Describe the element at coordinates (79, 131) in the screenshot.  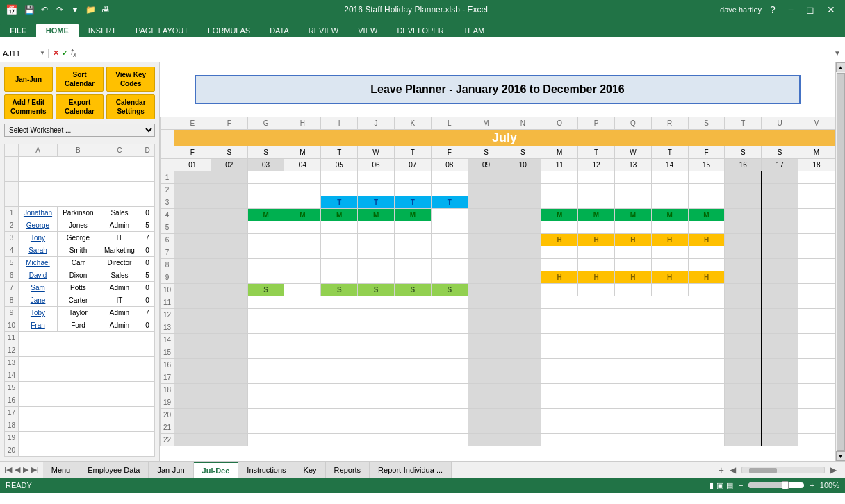
I see `select-worksheet-container: Select Worksheet ... Employee Data Jan-J…` at that location.